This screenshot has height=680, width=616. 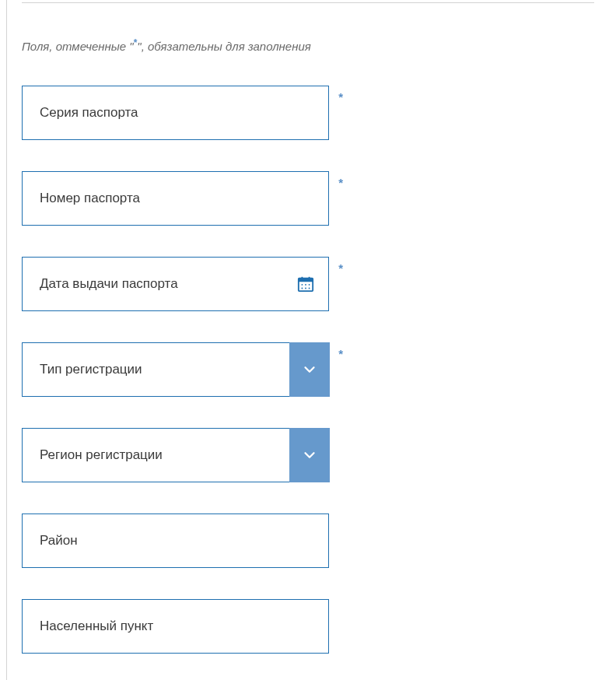 I want to click on select-box: Тип регистрации, so click(x=176, y=370).